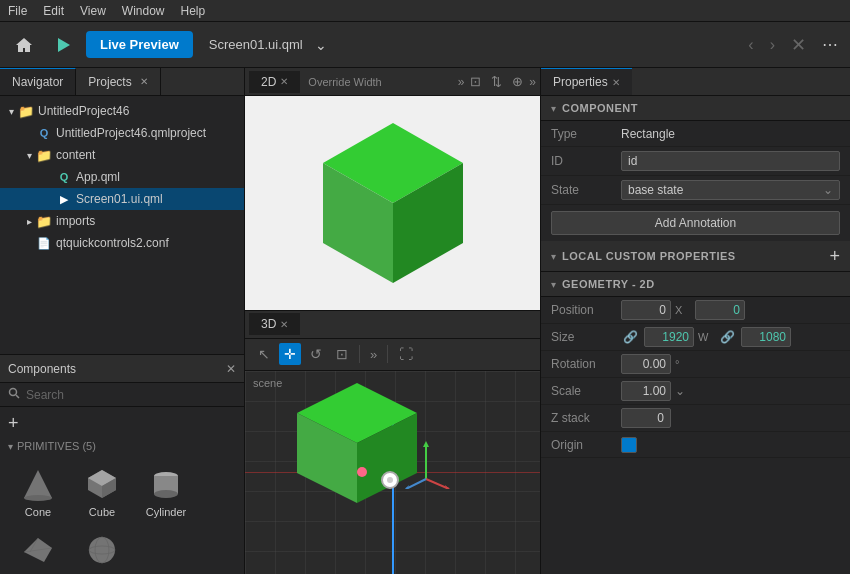 This screenshot has width=850, height=574. Describe the element at coordinates (38, 82) in the screenshot. I see `tab-navigator: Navigator` at that location.